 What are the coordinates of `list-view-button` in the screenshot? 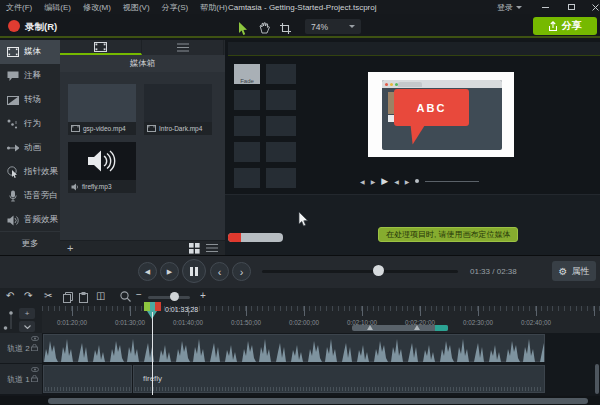 It's located at (212, 248).